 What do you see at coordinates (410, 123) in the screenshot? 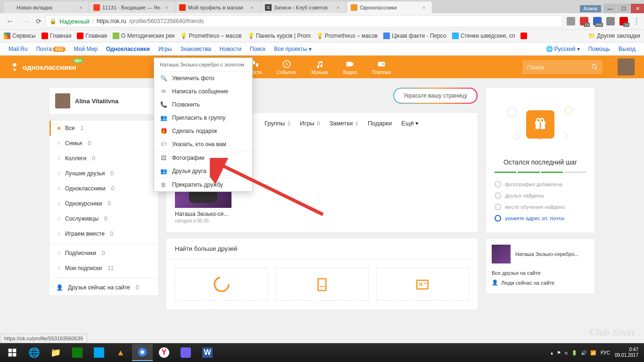
I see `tab-more: Ещё ▾` at bounding box center [410, 123].